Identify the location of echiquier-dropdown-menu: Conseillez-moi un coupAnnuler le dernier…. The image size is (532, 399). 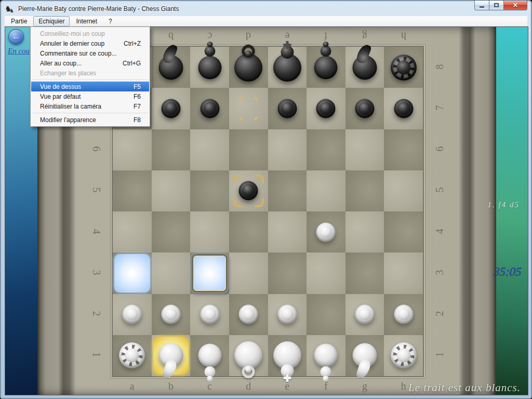
(90, 77).